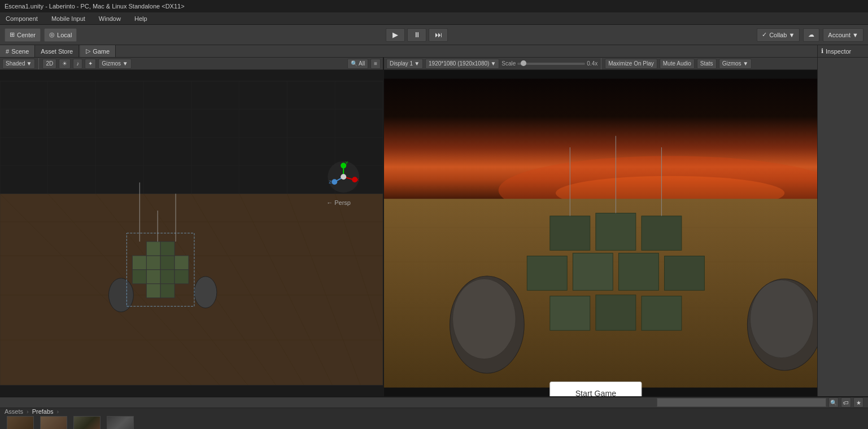 This screenshot has width=868, height=429. What do you see at coordinates (110, 19) in the screenshot?
I see `menu-window: Window` at bounding box center [110, 19].